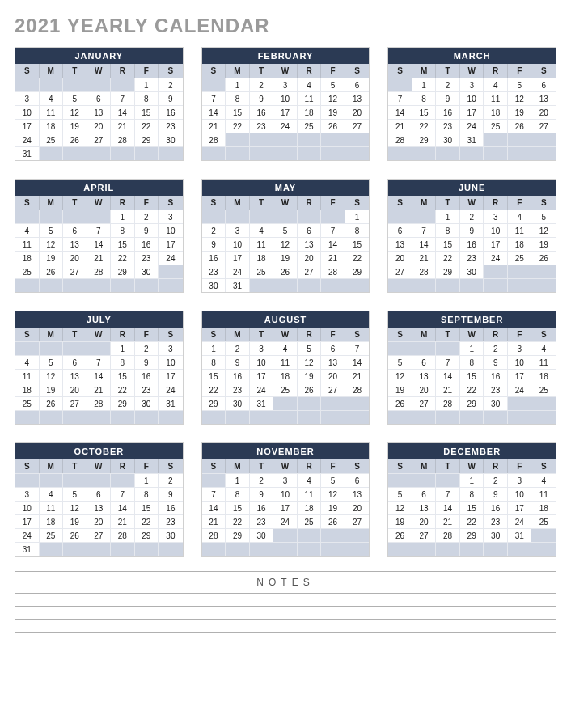  I want to click on week-row: 262728293031, so click(472, 535).